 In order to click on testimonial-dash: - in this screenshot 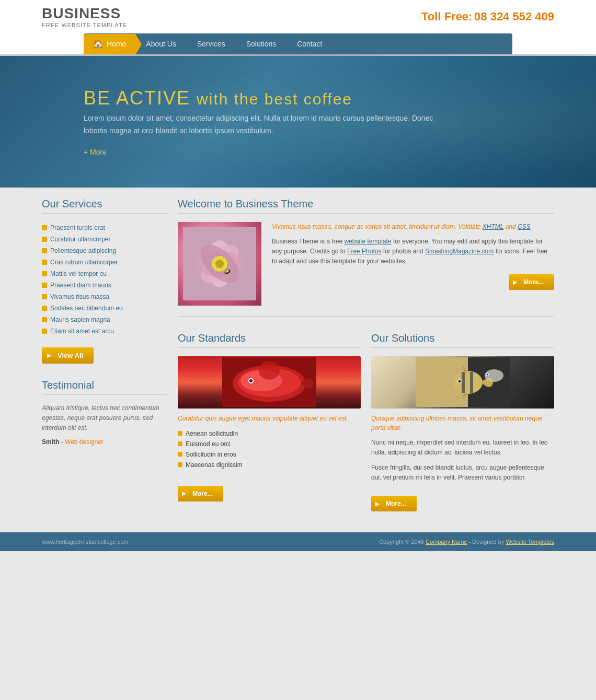, I will do `click(63, 442)`.